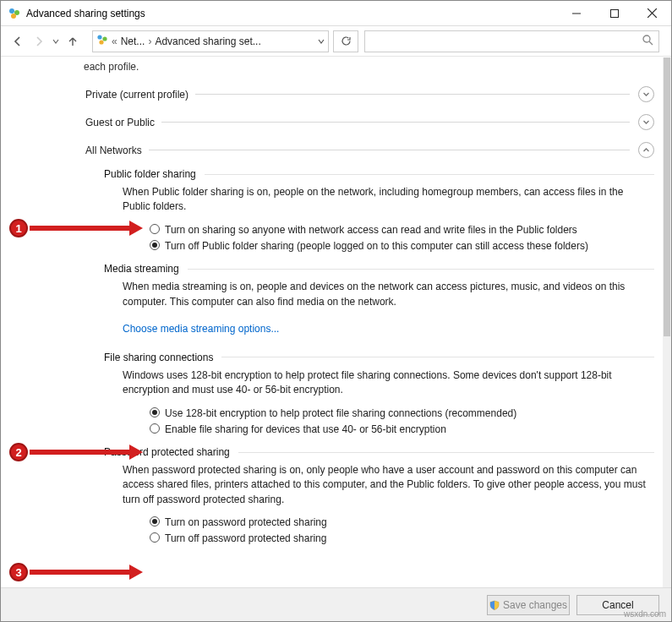  Describe the element at coordinates (56, 41) in the screenshot. I see `recent-dropdown` at that location.